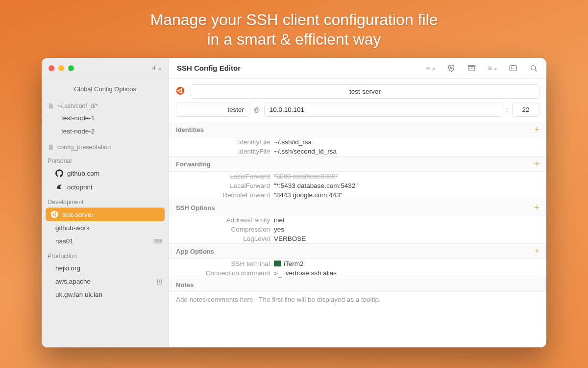 The image size is (588, 368). I want to click on section-appoptions-header: App Options +, so click(358, 251).